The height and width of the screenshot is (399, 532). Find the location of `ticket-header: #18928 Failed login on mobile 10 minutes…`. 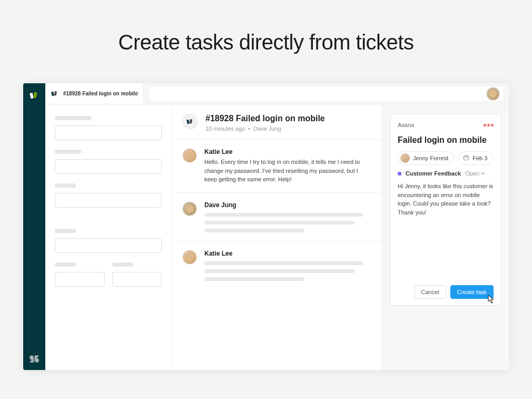

ticket-header: #18928 Failed login on mobile 10 minutes… is located at coordinates (277, 122).